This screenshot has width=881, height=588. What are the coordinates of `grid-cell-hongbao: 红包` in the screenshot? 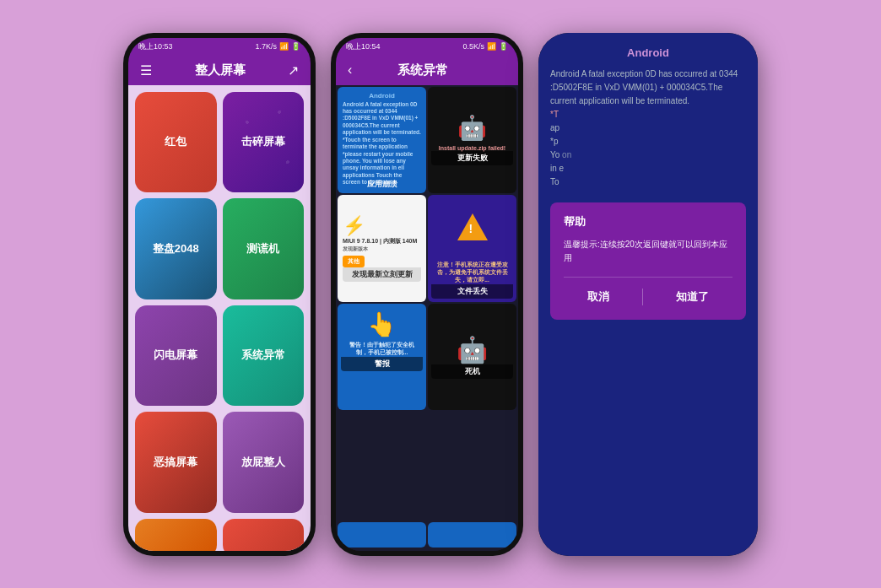 It's located at (176, 143).